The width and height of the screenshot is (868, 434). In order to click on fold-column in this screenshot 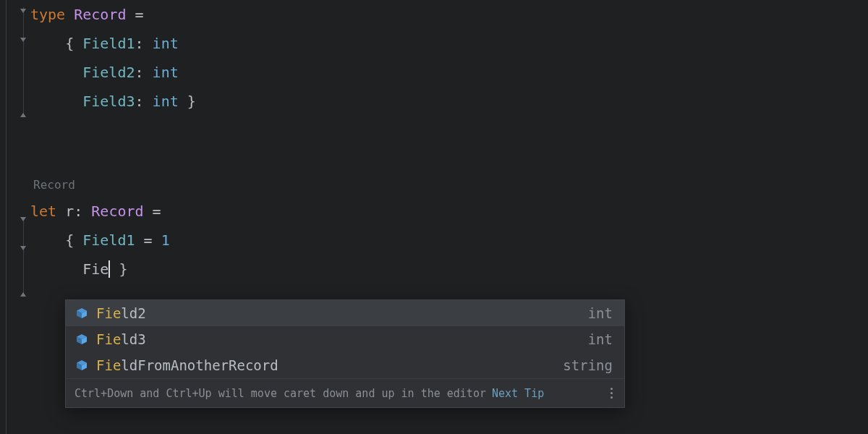, I will do `click(23, 217)`.